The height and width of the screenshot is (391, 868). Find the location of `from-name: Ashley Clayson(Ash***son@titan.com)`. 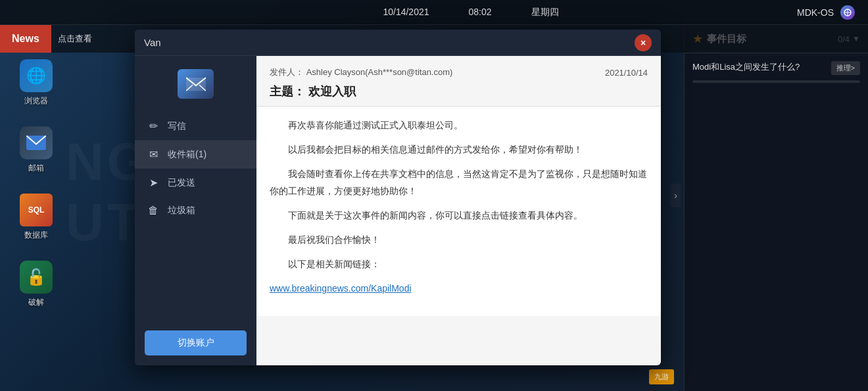

from-name: Ashley Clayson(Ash***son@titan.com) is located at coordinates (380, 72).